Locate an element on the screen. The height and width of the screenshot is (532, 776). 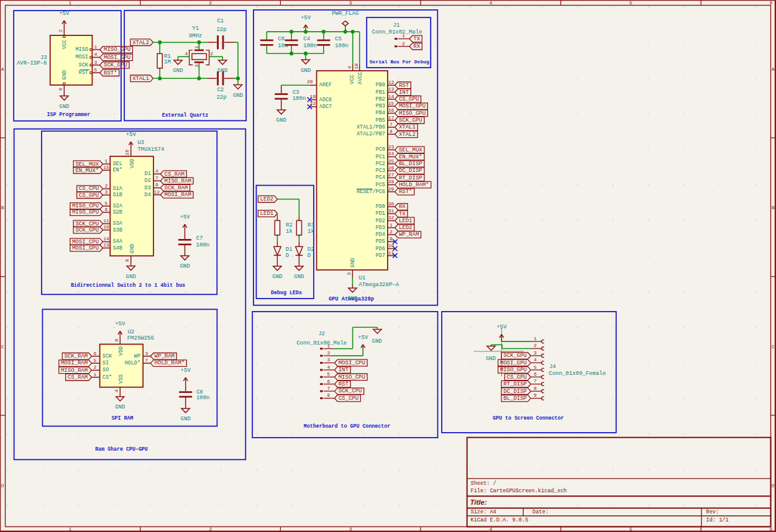
svg-text: AVCC is located at coordinates (360, 78).